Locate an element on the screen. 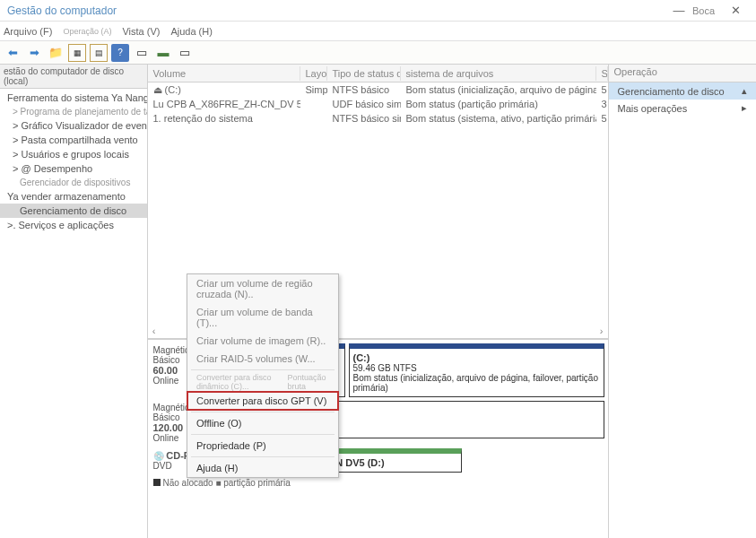 The width and height of the screenshot is (756, 538). grid-icon: ▦ is located at coordinates (77, 53).